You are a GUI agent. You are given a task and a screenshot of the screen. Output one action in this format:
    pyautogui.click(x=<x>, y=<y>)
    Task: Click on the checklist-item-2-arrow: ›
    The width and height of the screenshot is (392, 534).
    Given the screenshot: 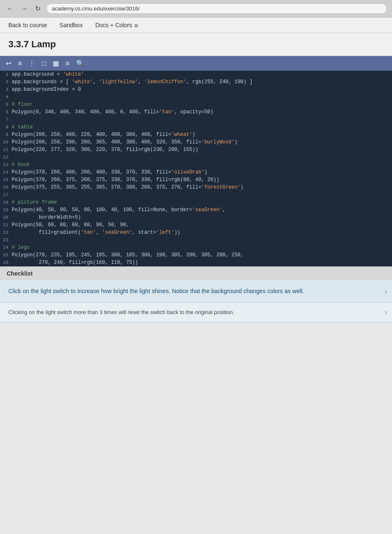 What is the action you would take?
    pyautogui.click(x=386, y=313)
    